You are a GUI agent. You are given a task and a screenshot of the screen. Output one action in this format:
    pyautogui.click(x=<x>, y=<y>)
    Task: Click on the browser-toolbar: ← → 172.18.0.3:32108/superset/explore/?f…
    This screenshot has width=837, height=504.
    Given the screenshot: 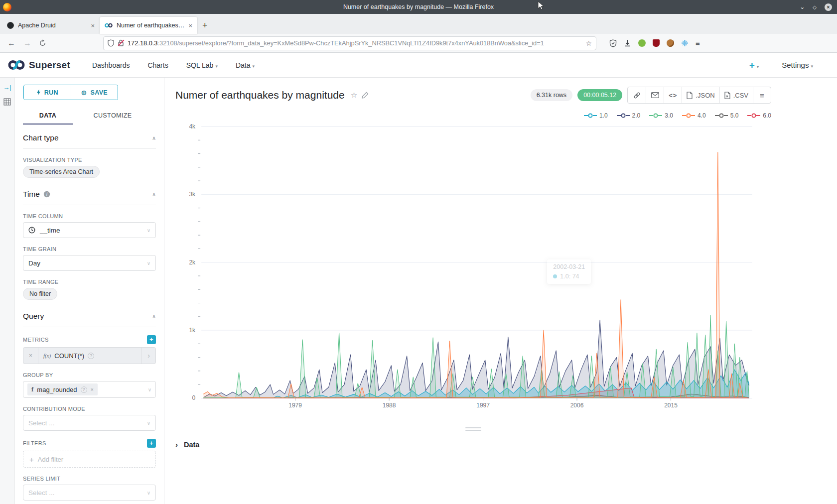 What is the action you would take?
    pyautogui.click(x=418, y=43)
    